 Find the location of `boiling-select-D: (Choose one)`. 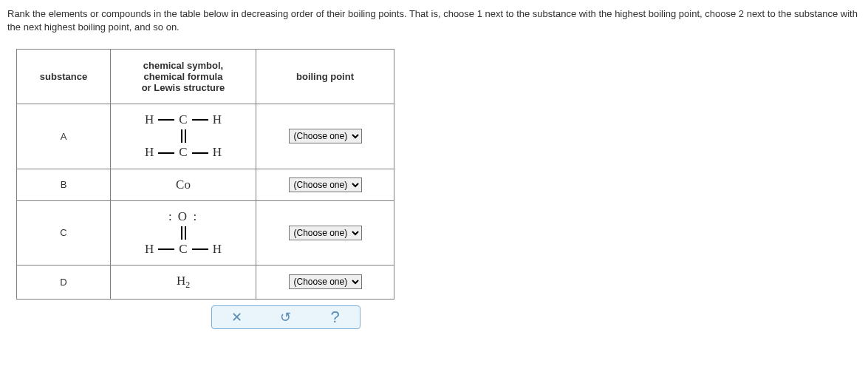

boiling-select-D: (Choose one) is located at coordinates (325, 282).